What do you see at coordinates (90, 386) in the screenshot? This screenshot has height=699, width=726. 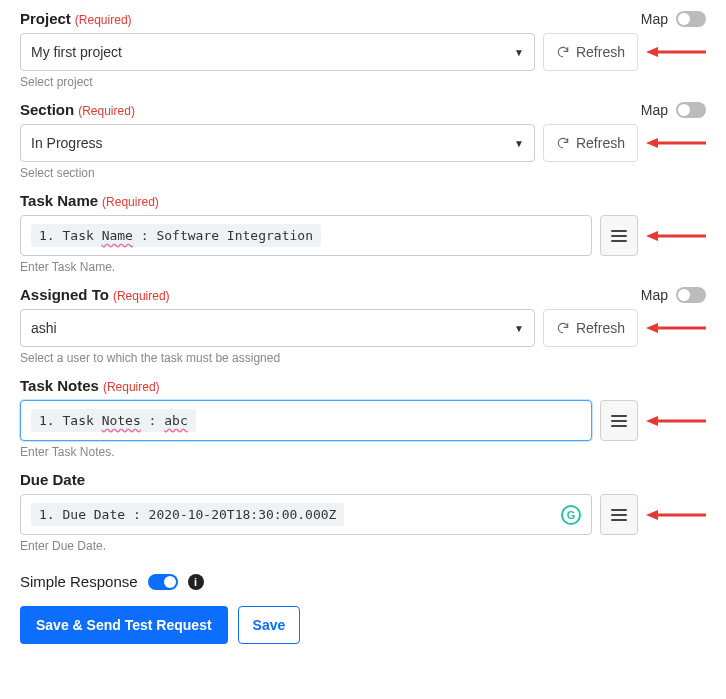 I see `label-left: Task Notes (Required)` at bounding box center [90, 386].